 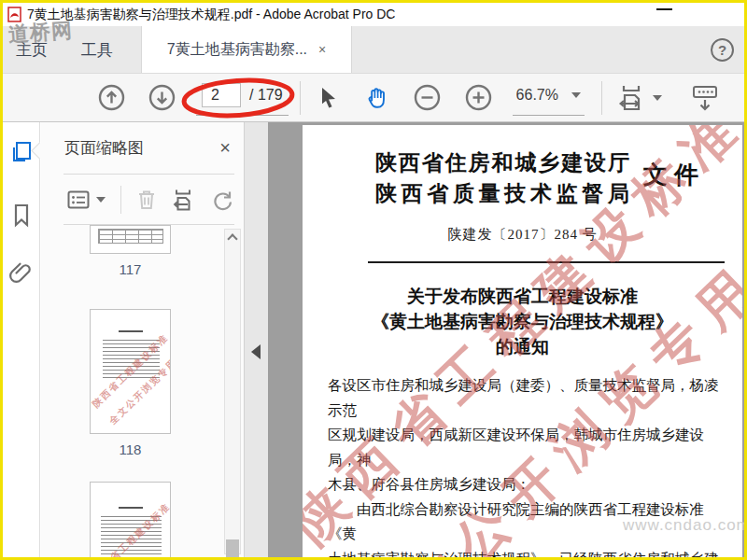 I want to click on fit-width-icon, so click(x=631, y=98).